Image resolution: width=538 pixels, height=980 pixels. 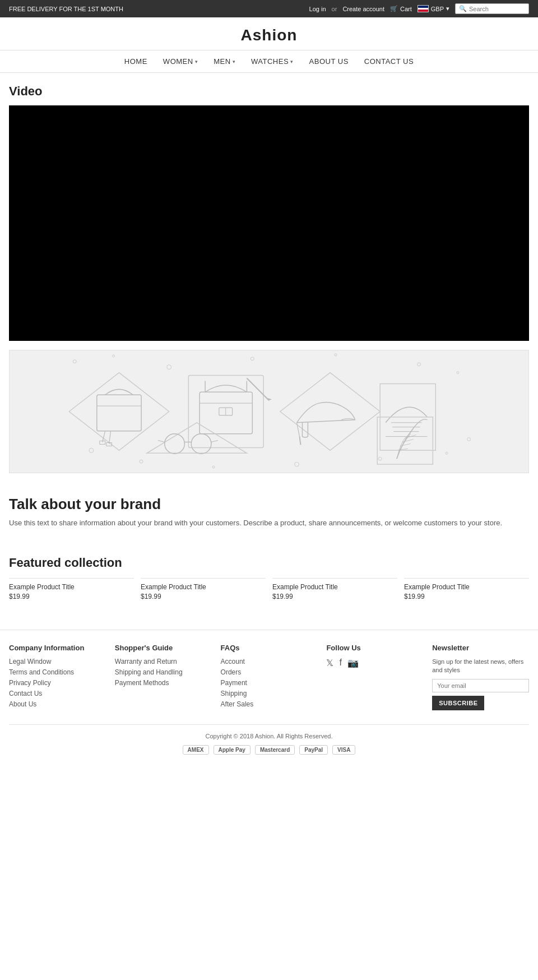 I want to click on featured-section: Featured collection Example Product Titl…, so click(x=269, y=578).